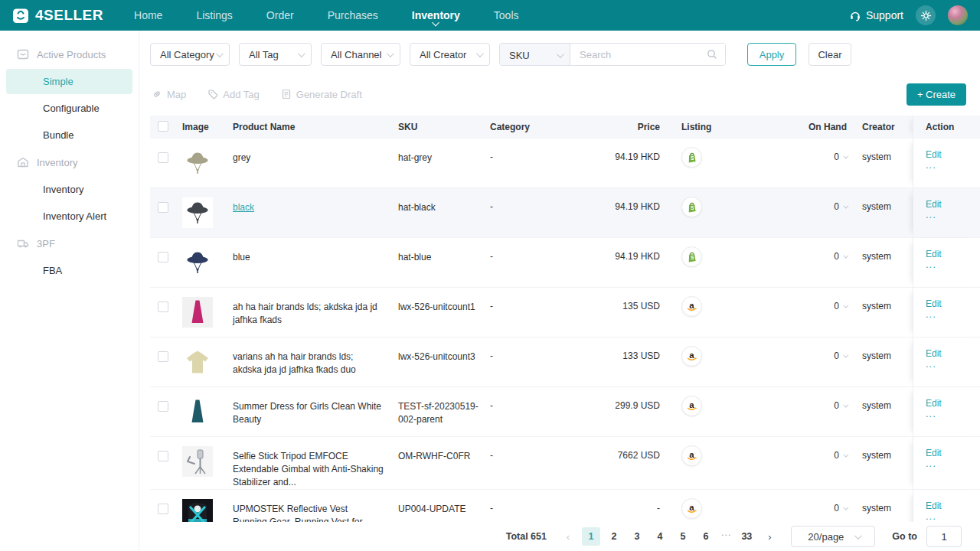  What do you see at coordinates (190, 54) in the screenshot?
I see `category-filter-select: All Category` at bounding box center [190, 54].